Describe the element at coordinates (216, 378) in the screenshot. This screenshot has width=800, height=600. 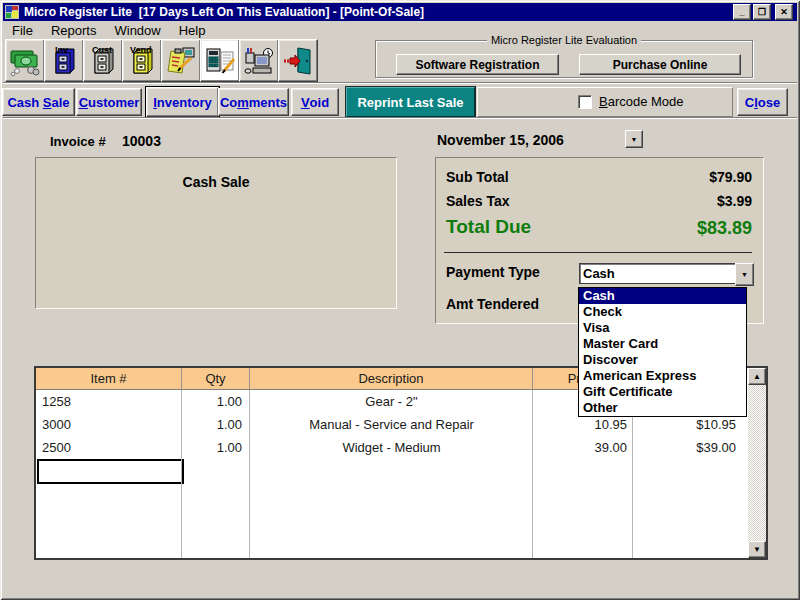
I see `grid-header-cell: Qty` at that location.